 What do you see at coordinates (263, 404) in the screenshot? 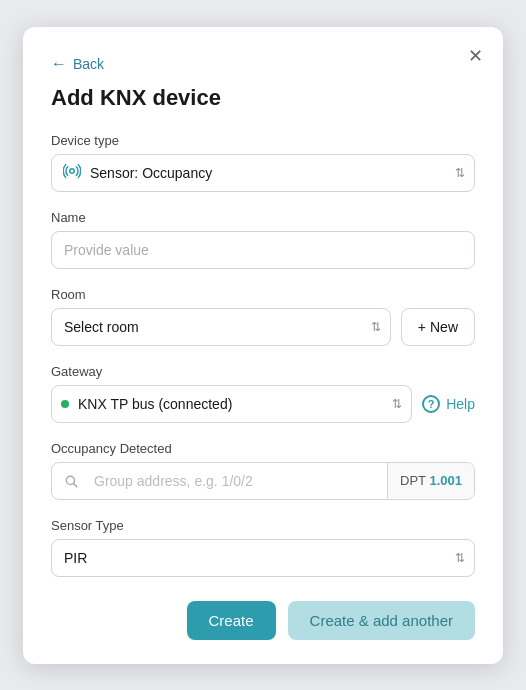
I see `gateway-row: KNX TP bus (connected) ⇅ ? Help` at bounding box center [263, 404].